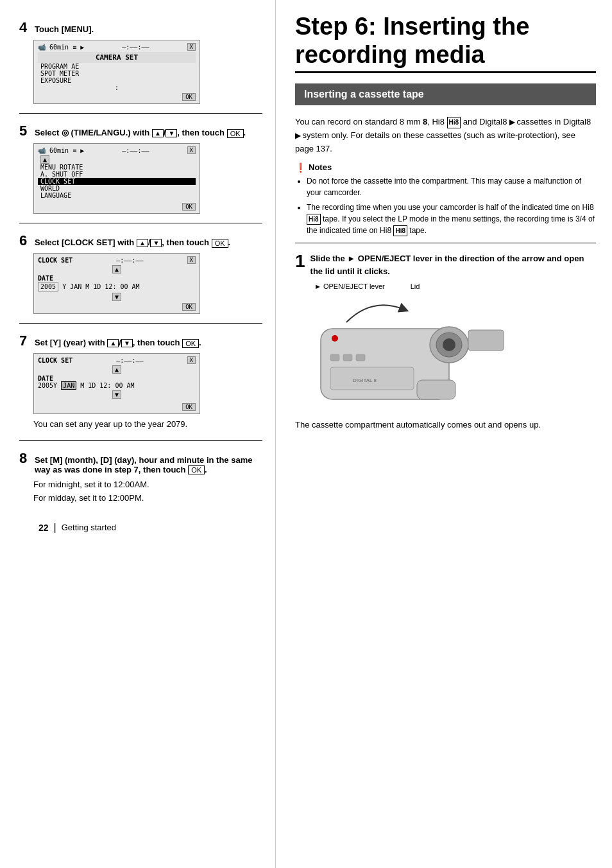 The width and height of the screenshot is (612, 868). I want to click on step-5: 5 Select ◎ (TIME/LANGU.) with ▲/▼, then …, so click(141, 168).